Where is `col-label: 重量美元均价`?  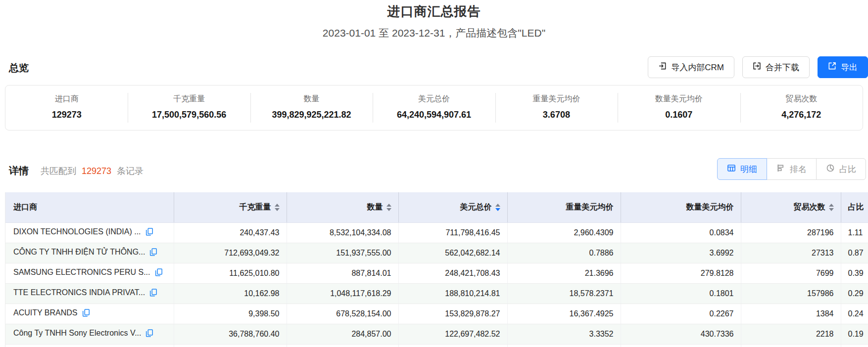
col-label: 重量美元均价 is located at coordinates (590, 207).